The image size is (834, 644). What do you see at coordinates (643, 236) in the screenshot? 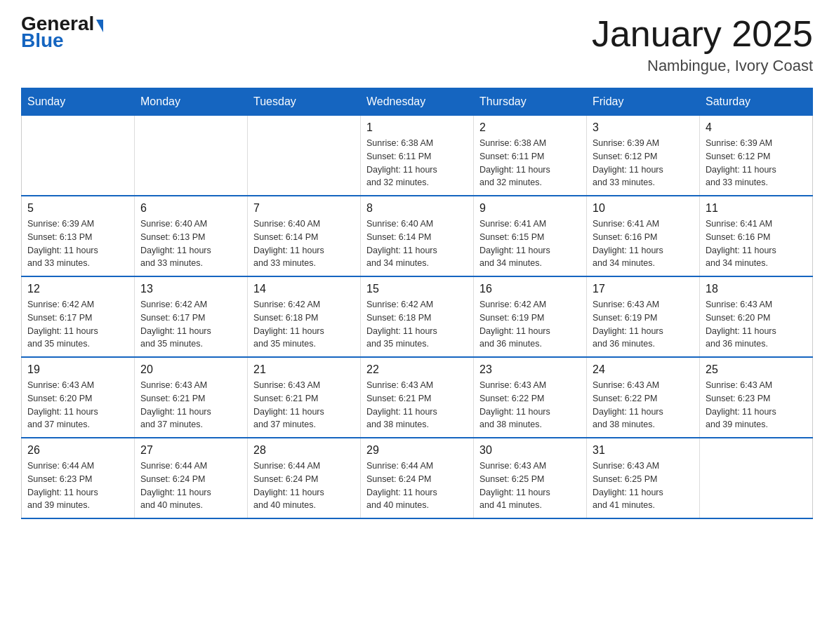
I see `calendar-cell: 10Sunrise: 6:41 AM Sunset: 6:16 PM Dayli…` at bounding box center [643, 236].